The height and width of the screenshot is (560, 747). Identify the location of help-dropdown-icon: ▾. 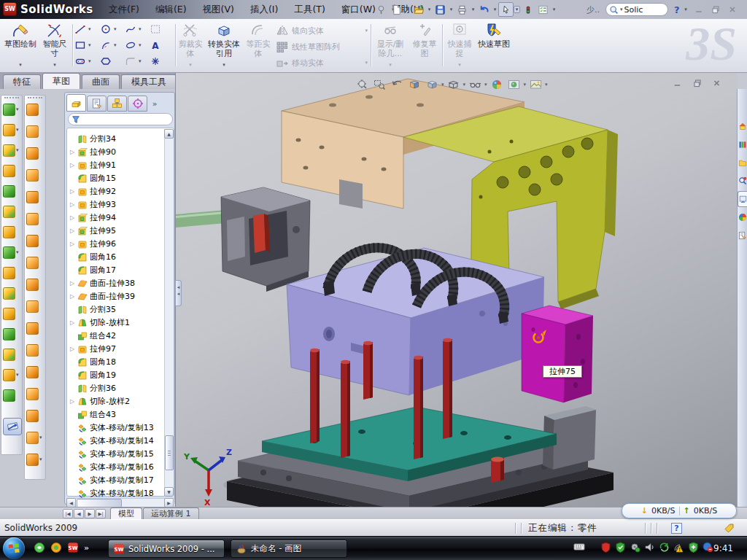
(686, 9).